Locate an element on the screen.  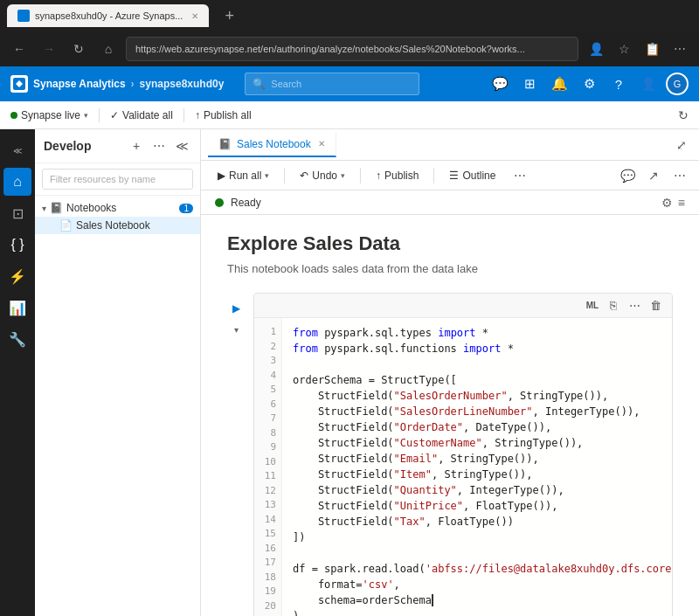
notebook-tab-close: ✕ is located at coordinates (322, 143).